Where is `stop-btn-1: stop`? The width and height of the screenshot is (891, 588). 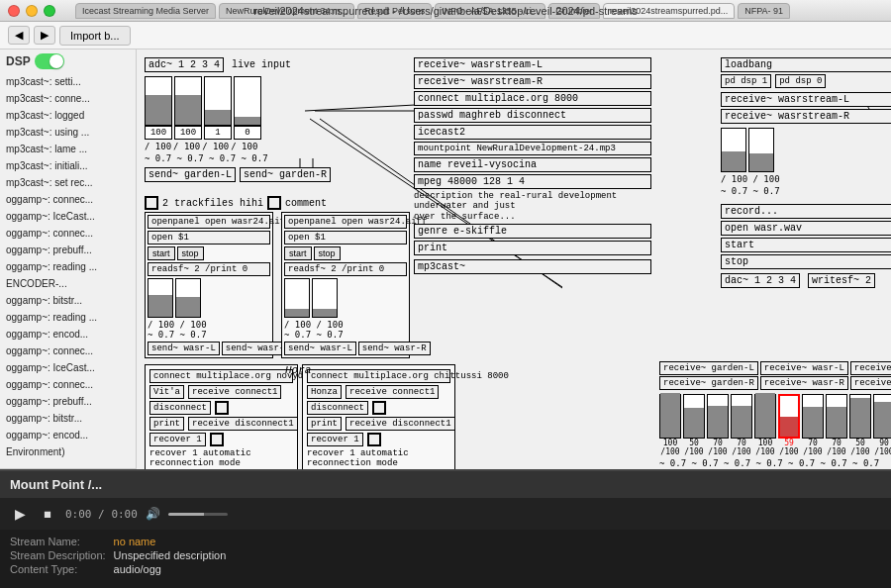 stop-btn-1: stop is located at coordinates (190, 253).